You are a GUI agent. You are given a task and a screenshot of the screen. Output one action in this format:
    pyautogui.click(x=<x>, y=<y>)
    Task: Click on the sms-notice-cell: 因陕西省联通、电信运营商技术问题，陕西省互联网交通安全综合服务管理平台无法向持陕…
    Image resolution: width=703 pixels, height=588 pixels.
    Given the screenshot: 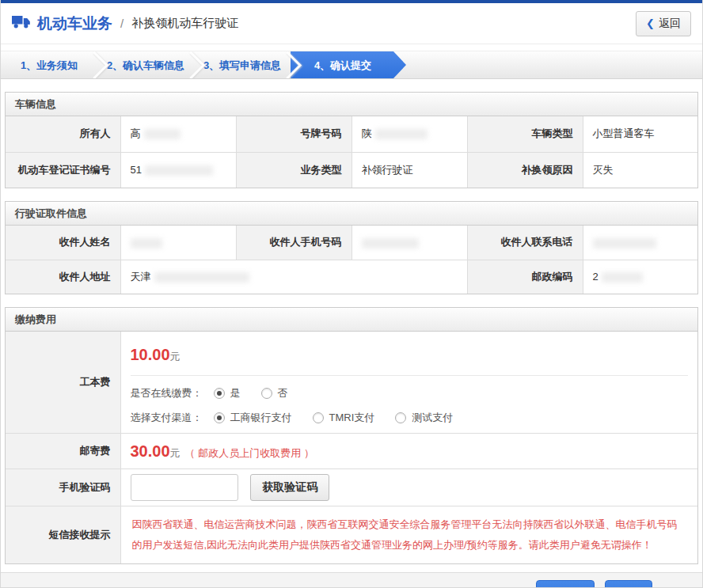 What is the action you would take?
    pyautogui.click(x=408, y=535)
    